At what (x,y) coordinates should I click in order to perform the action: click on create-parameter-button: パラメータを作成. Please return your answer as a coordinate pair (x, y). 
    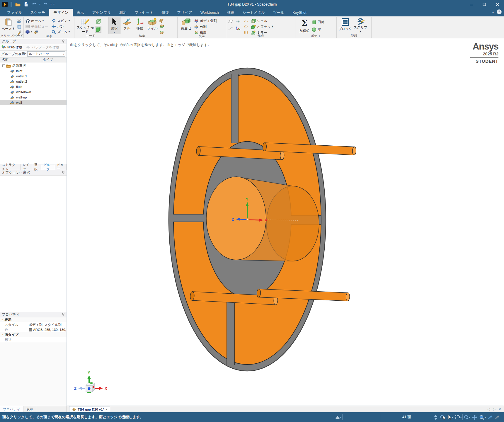
    Looking at the image, I should click on (46, 47).